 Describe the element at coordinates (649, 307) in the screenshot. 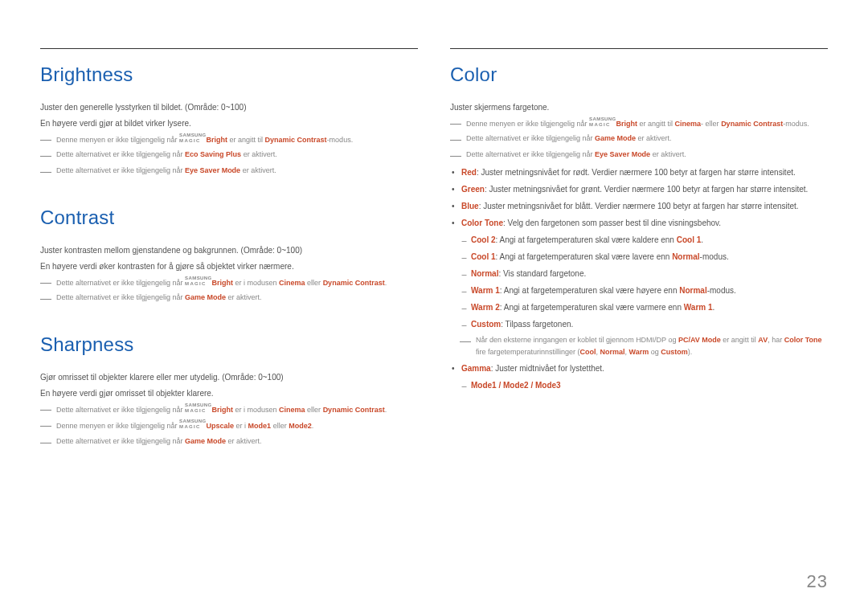

I see `sub-warm2: Warm 2: Angi at fargetemperaturen skal v…` at that location.